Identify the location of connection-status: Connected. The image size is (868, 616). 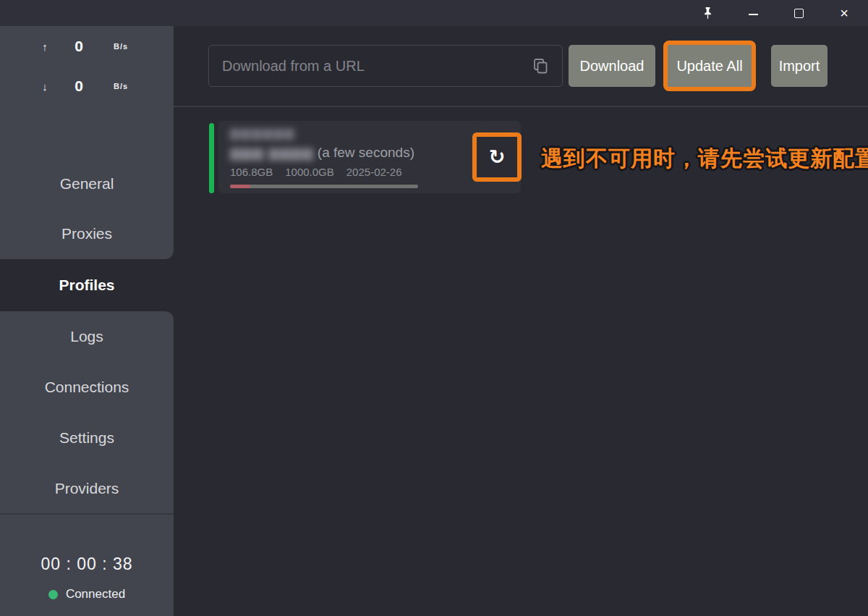
(87, 594).